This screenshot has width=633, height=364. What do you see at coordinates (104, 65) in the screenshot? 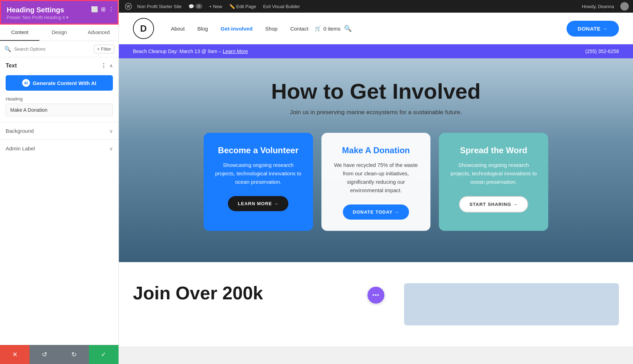
I see `text-section-more-icon: ⋮` at bounding box center [104, 65].